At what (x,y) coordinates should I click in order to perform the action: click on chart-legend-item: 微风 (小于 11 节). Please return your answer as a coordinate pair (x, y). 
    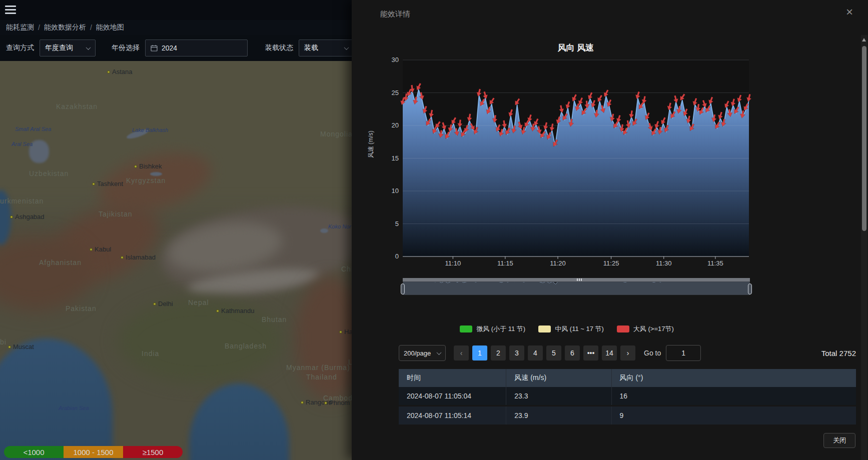
    Looking at the image, I should click on (492, 329).